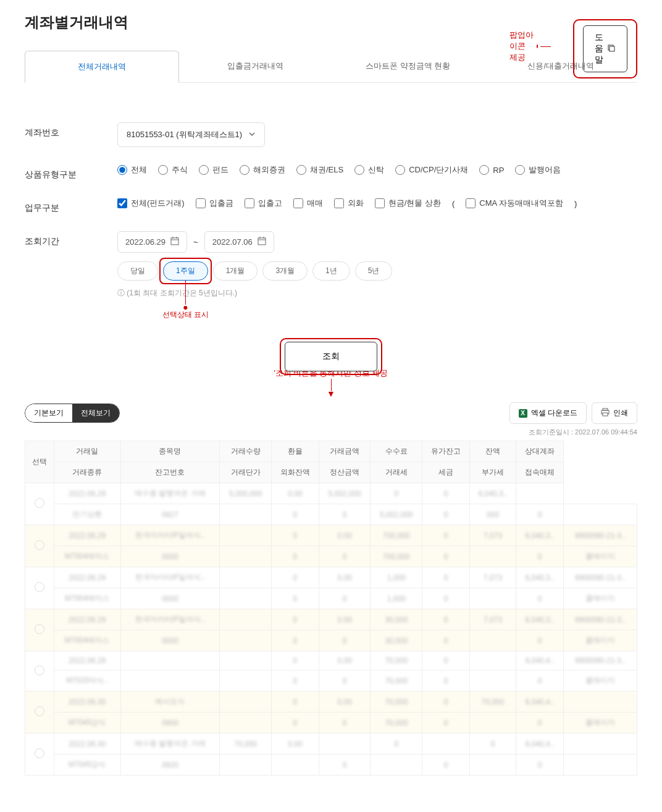  I want to click on product-radio-6: CD/CP/단기사채, so click(432, 170).